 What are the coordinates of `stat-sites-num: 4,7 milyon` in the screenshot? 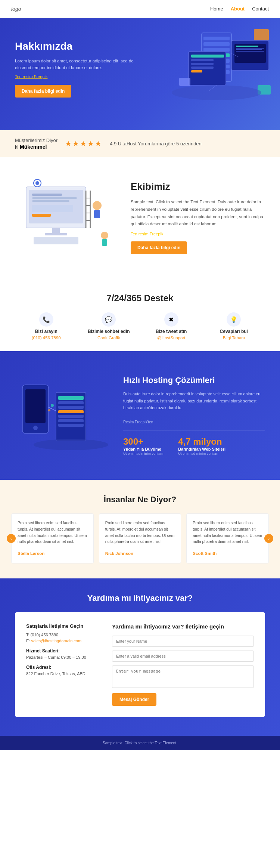 It's located at (202, 442).